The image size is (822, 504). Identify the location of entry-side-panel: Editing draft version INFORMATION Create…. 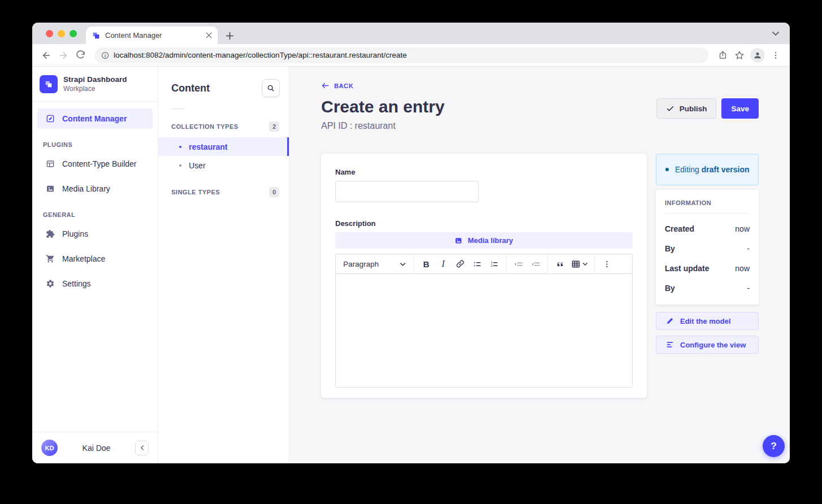
(707, 254).